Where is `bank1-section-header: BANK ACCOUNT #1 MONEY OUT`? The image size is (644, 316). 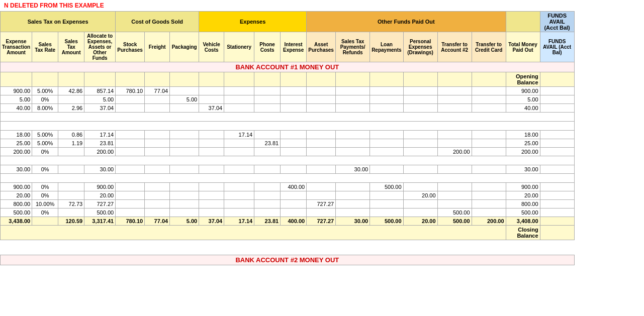 bank1-section-header: BANK ACCOUNT #1 MONEY OUT is located at coordinates (288, 67).